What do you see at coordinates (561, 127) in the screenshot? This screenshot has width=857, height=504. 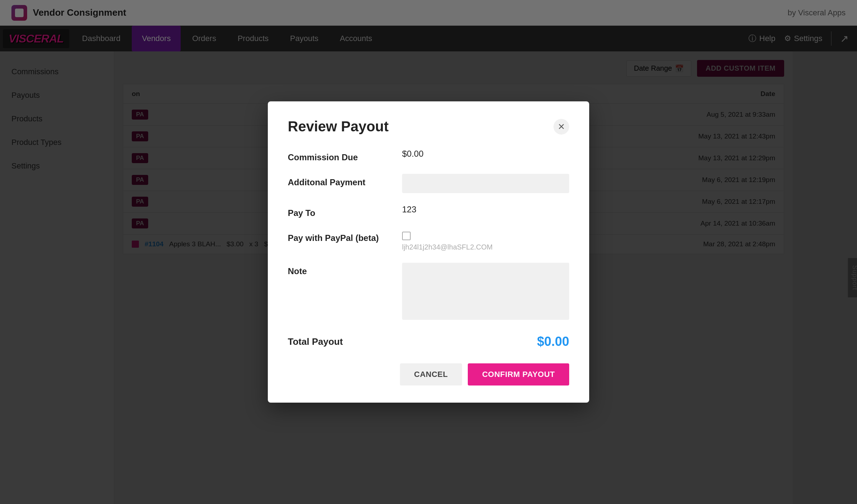 I see `modal-close-button: ×` at bounding box center [561, 127].